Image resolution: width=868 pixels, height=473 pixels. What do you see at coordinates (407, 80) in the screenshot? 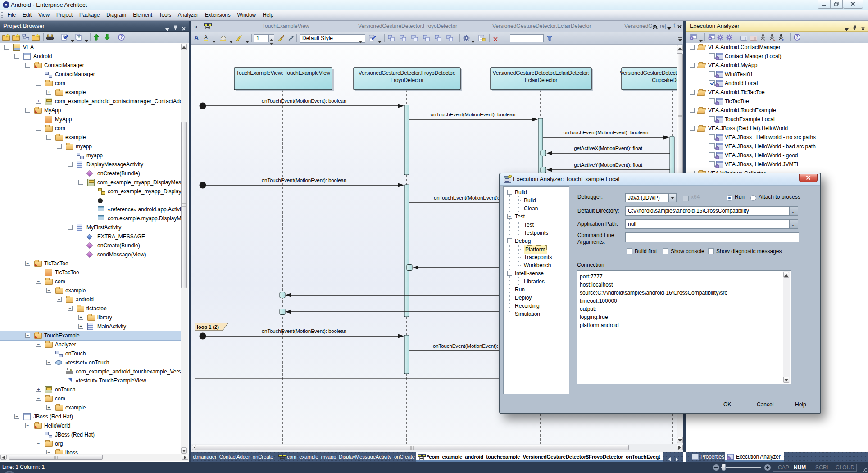
I see `svg-text: FroyoDetector` at bounding box center [407, 80].